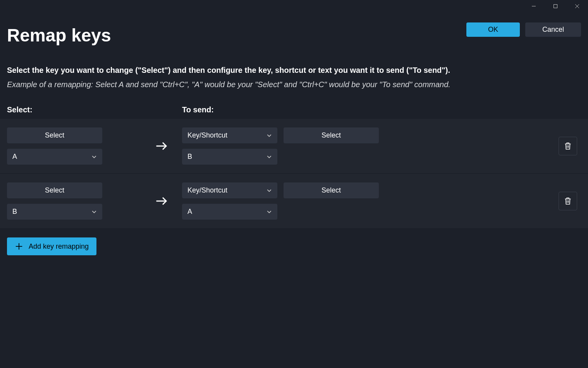 This screenshot has height=368, width=588. Describe the element at coordinates (534, 6) in the screenshot. I see `minimize-button` at that location.